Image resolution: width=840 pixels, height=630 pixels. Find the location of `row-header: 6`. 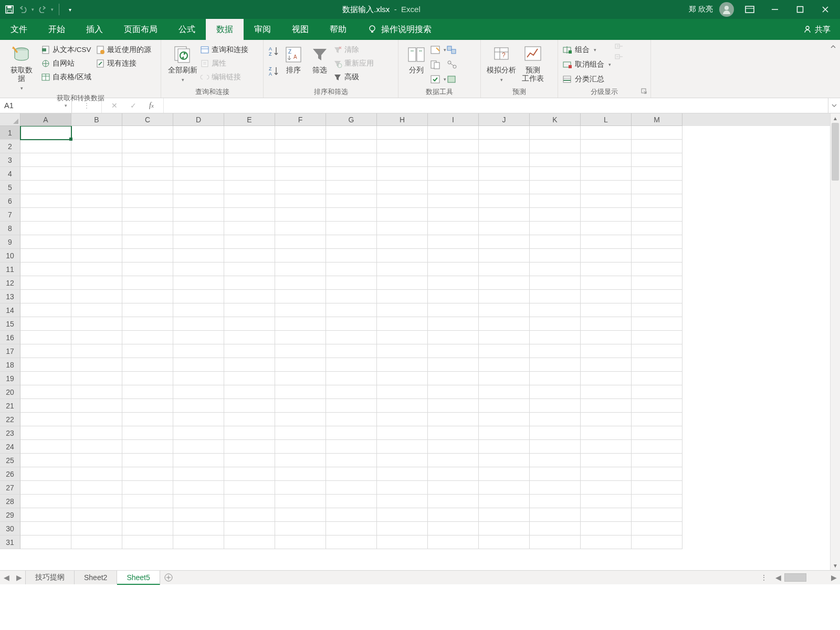

row-header: 6 is located at coordinates (10, 201).